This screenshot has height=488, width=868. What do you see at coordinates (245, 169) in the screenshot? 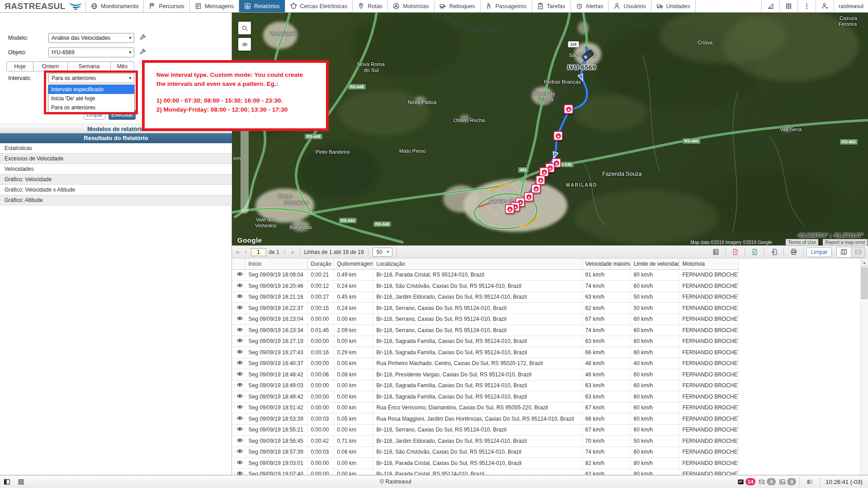
I see `map-zoom-slider` at bounding box center [245, 169].